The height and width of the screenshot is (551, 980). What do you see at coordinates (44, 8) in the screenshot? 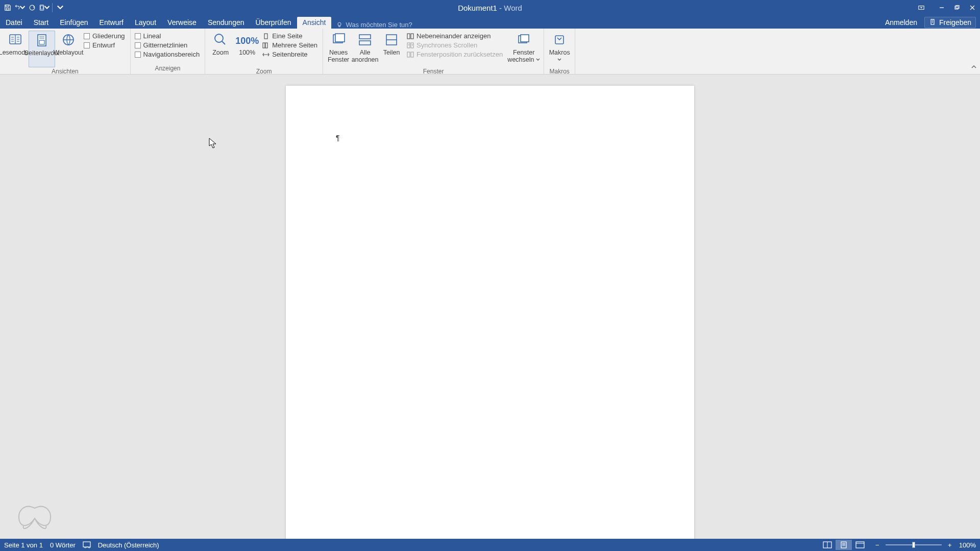
I see `qat-touch-mode-button` at bounding box center [44, 8].